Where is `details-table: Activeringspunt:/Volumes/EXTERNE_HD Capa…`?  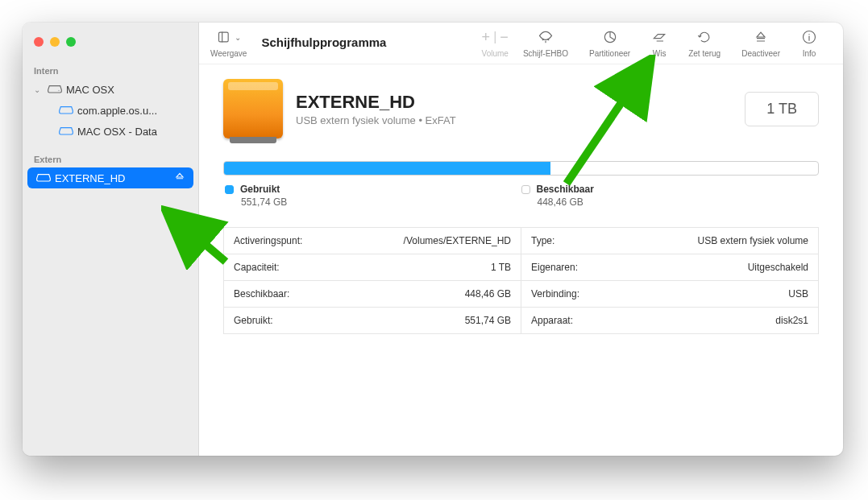
details-table: Activeringspunt:/Volumes/EXTERNE_HD Capa… is located at coordinates (521, 280).